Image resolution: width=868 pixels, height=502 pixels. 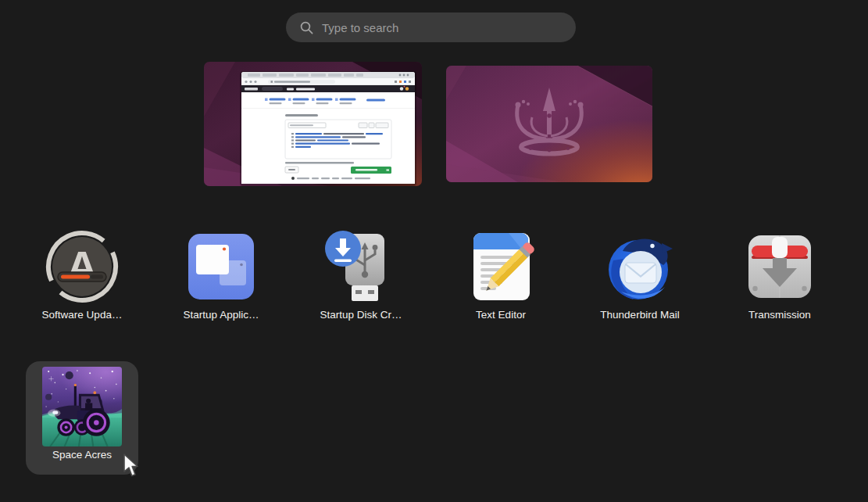 What do you see at coordinates (501, 281) in the screenshot?
I see `app-text-editor: Text Editor` at bounding box center [501, 281].